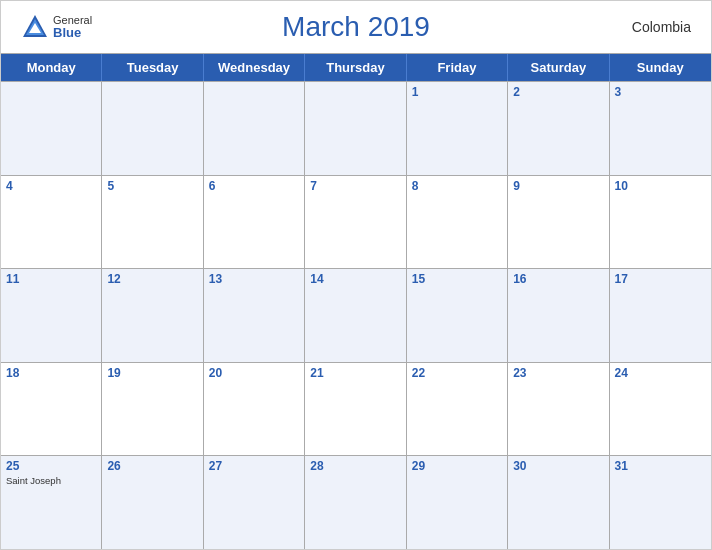 The image size is (712, 550). I want to click on day-headers-row: Monday Tuesday Wednesday Thursday Friday…, so click(356, 68).